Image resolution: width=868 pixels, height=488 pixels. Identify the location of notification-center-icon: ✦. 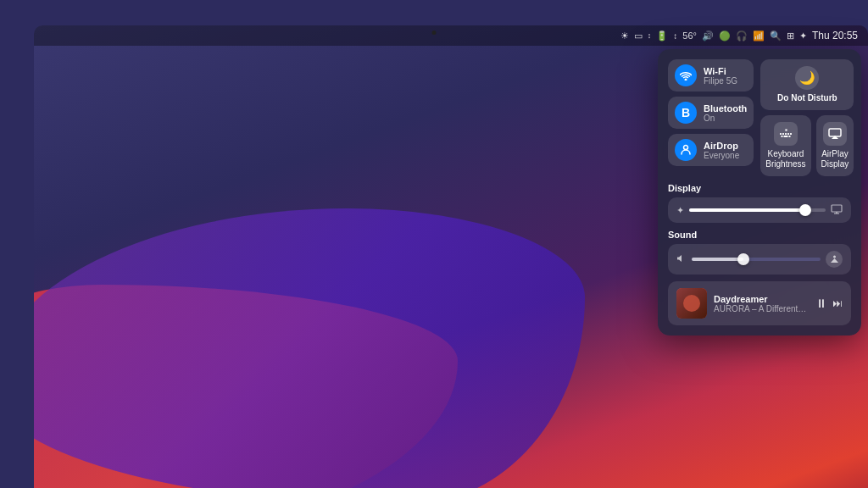
(804, 36).